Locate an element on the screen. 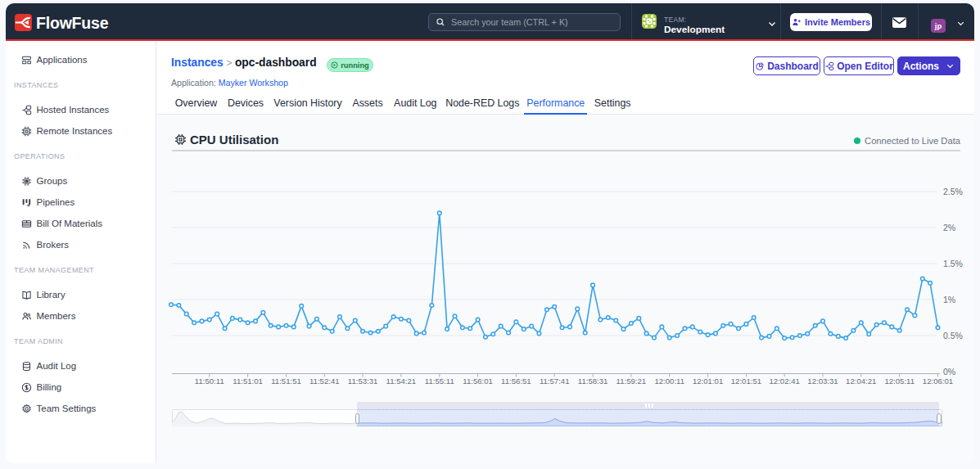 The image size is (980, 469). svg-text: 11:50:11 is located at coordinates (210, 381).